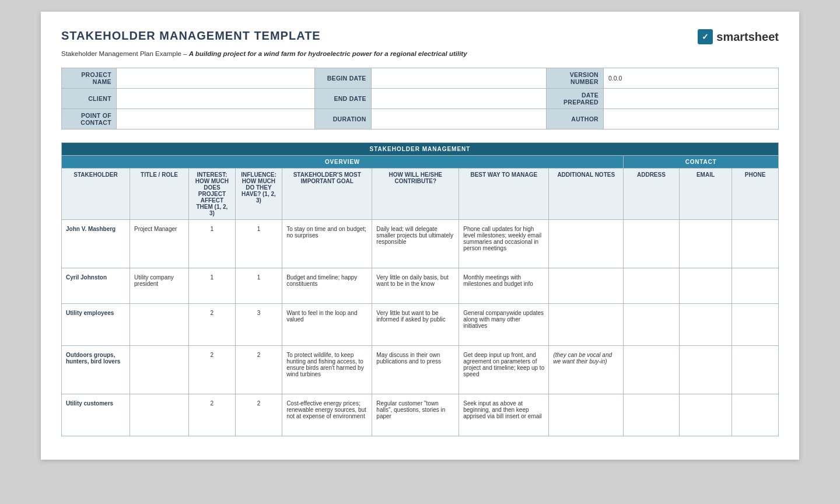 Image resolution: width=840 pixels, height=504 pixels. What do you see at coordinates (343, 78) in the screenshot?
I see `label-begin-date: BEGIN DATE` at bounding box center [343, 78].